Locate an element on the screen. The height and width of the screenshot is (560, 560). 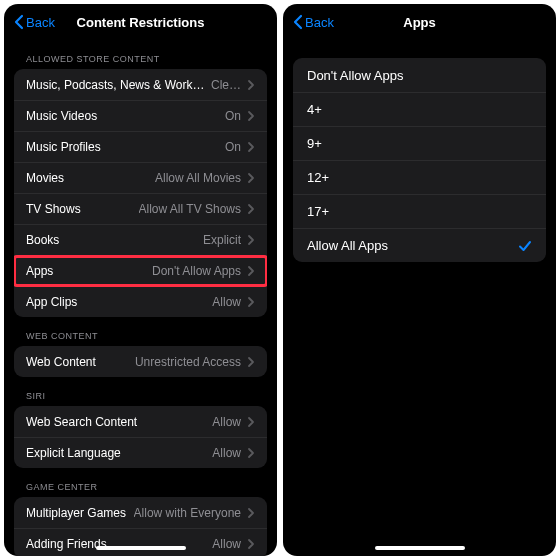
option-label: 4+ is located at coordinates (420, 110).